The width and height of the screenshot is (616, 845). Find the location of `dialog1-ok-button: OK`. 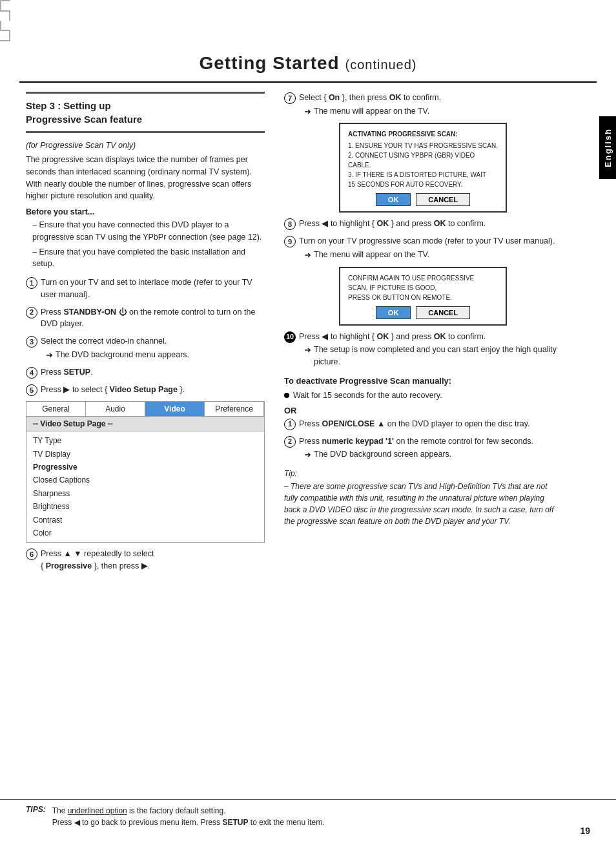

dialog1-ok-button: OK is located at coordinates (394, 200).